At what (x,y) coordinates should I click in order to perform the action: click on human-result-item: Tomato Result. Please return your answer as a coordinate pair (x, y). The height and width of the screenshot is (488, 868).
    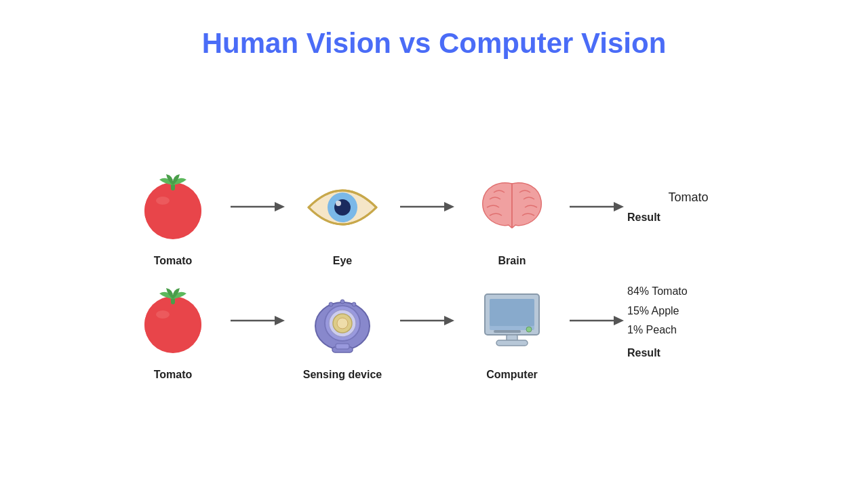
    Looking at the image, I should click on (688, 217).